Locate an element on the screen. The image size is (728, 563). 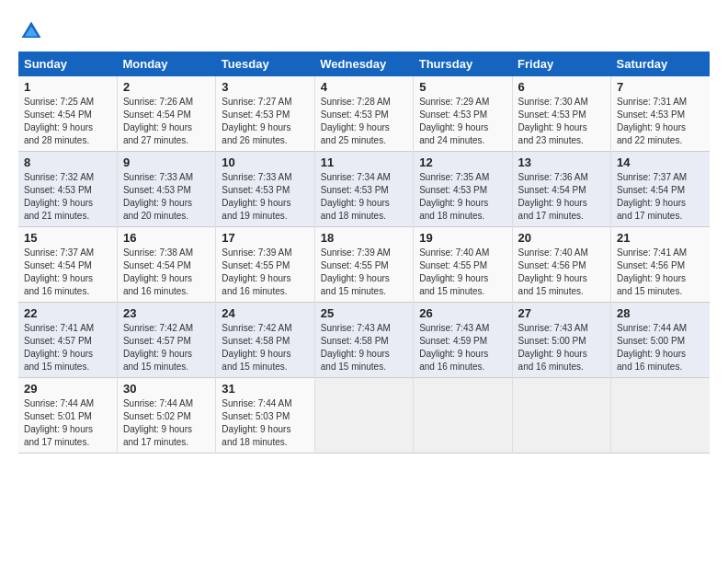
calendar-cell: 31Sunrise: 7:44 AM Sunset: 5:03 PM Dayli… is located at coordinates (265, 416).